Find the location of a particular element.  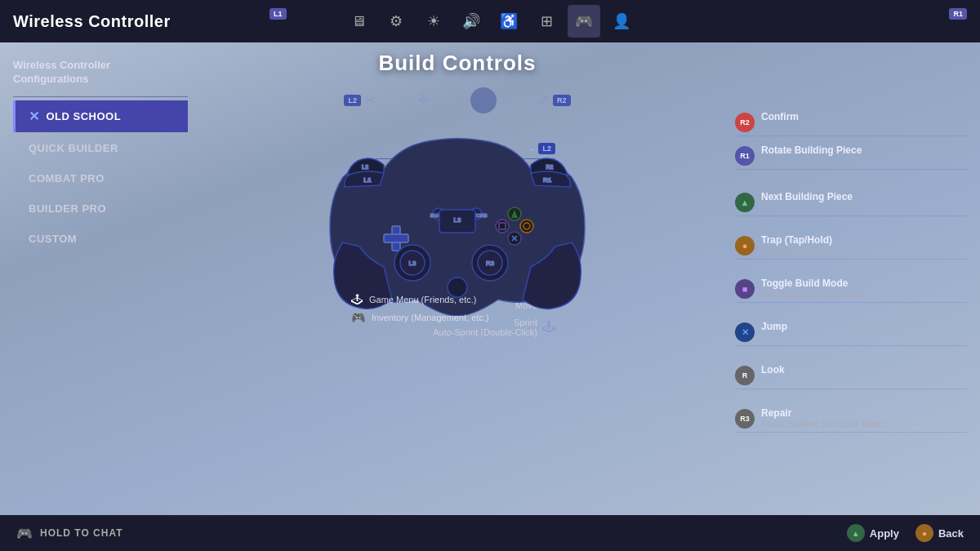

back-action: ● Back is located at coordinates (939, 533).